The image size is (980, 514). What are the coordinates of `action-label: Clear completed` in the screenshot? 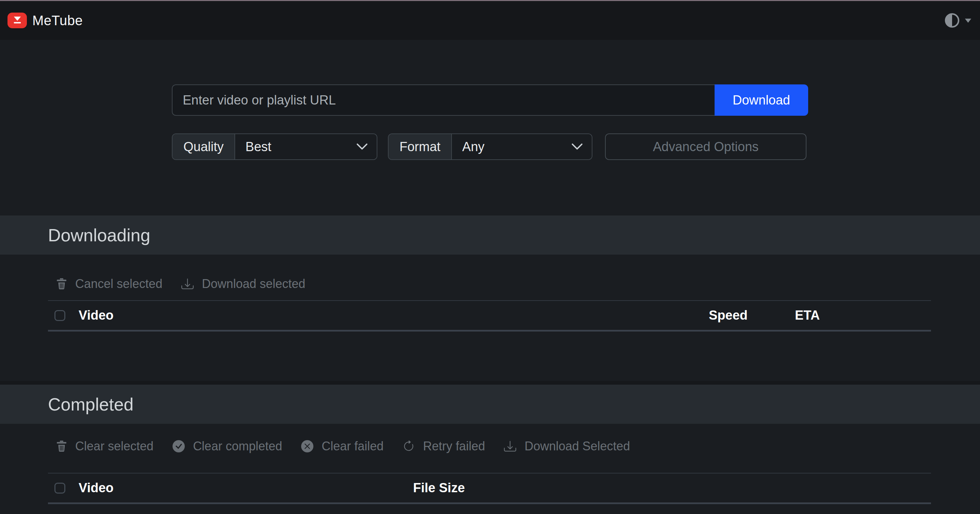 It's located at (237, 446).